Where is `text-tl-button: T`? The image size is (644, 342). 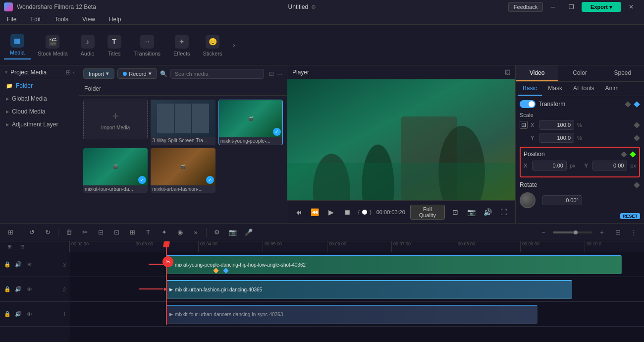
text-tl-button: T is located at coordinates (148, 232).